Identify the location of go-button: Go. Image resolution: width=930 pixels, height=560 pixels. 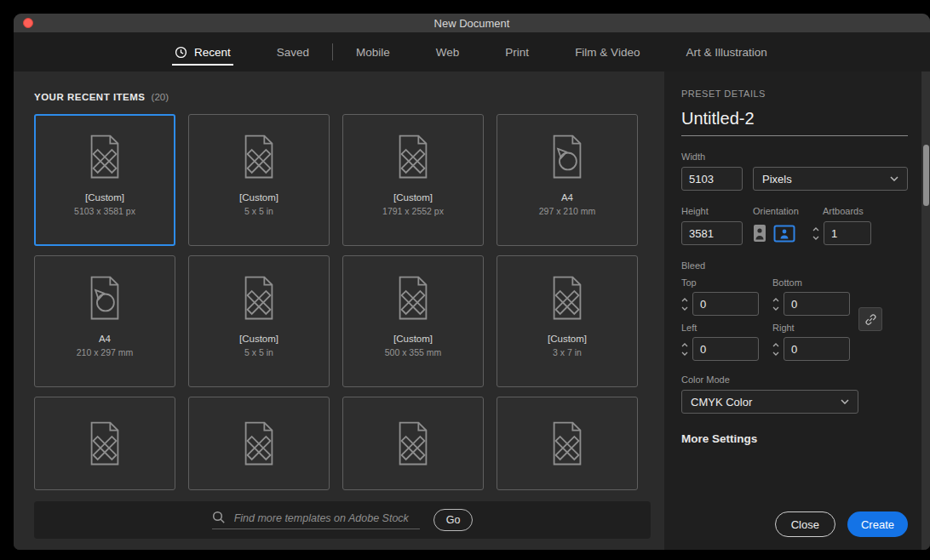
(453, 520).